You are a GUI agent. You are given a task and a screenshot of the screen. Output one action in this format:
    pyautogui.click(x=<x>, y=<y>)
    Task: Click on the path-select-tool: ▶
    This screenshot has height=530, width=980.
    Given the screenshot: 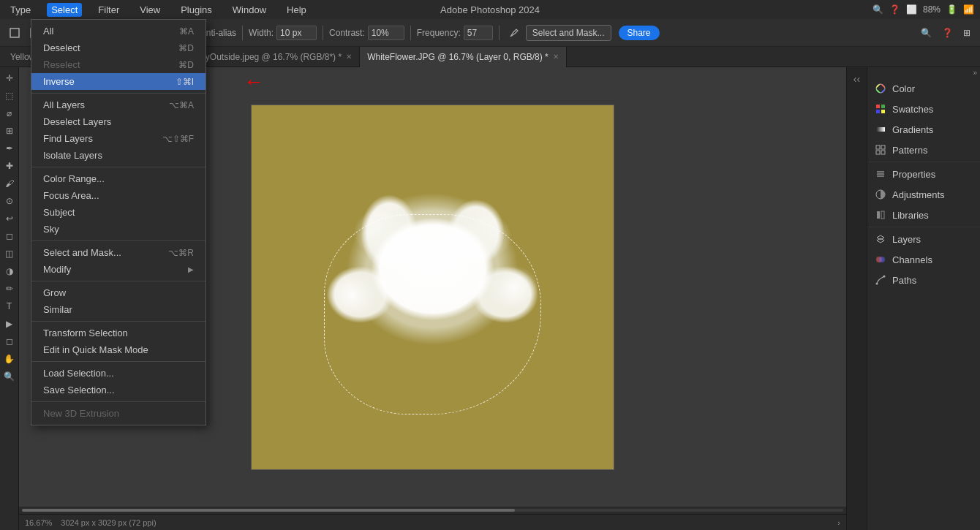 What is the action you would take?
    pyautogui.click(x=10, y=324)
    